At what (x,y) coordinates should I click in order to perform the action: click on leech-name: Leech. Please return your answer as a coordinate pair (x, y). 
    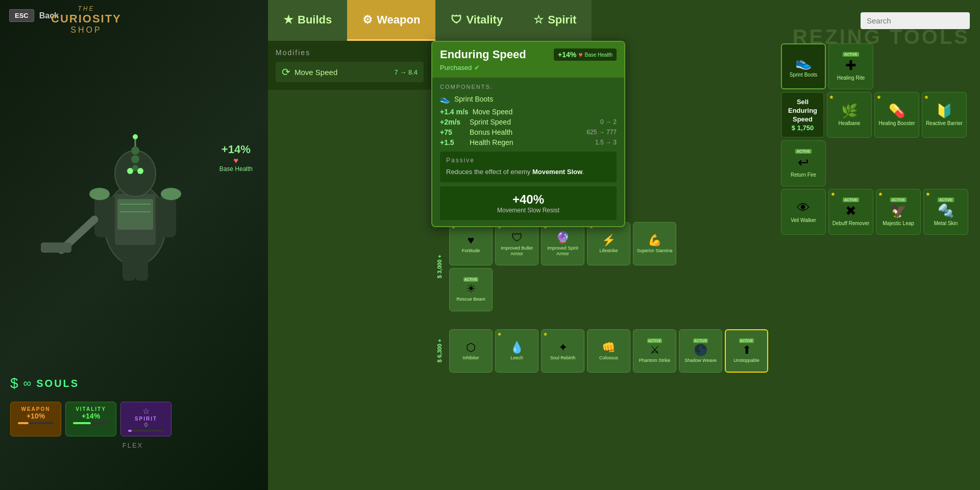
    Looking at the image, I should click on (517, 358).